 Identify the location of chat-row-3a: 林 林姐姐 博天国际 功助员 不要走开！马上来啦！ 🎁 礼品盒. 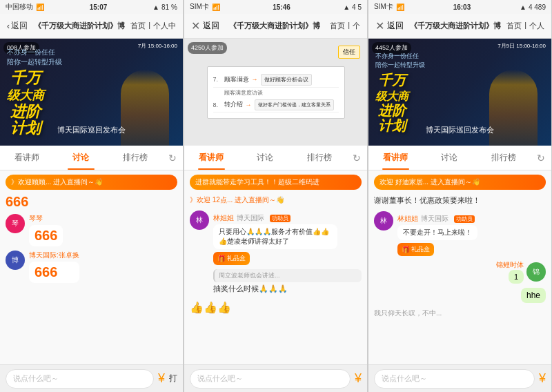
(460, 233).